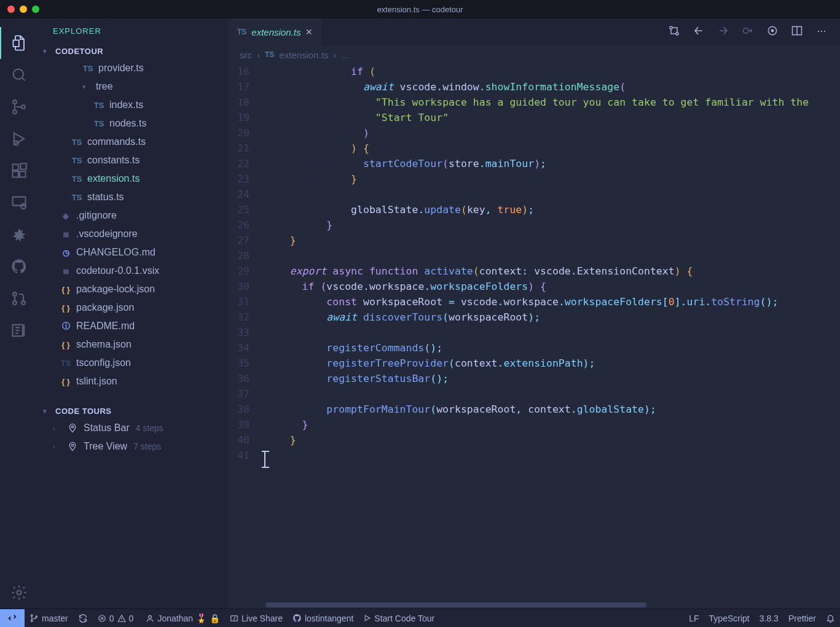  I want to click on code-line: 17 · · await vscode.window.showInformati…, so click(535, 87).